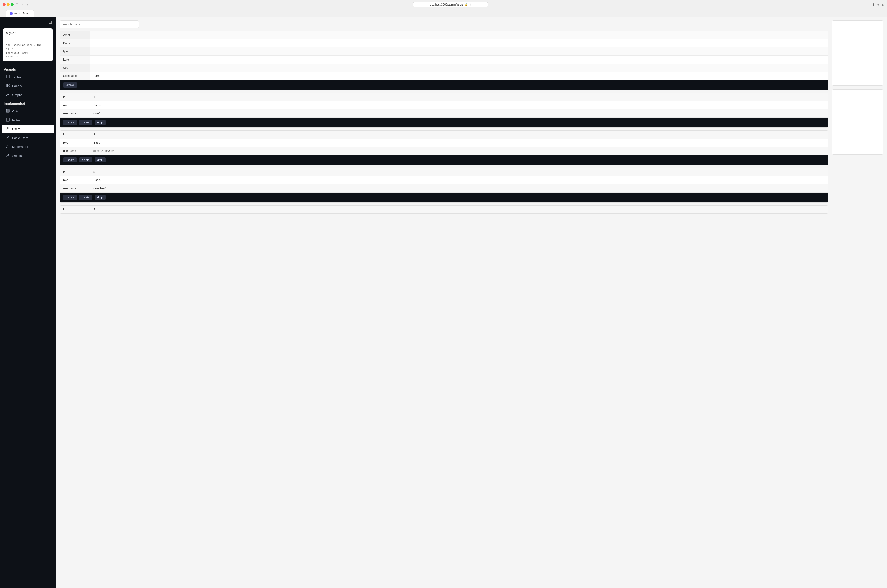 The image size is (887, 588). What do you see at coordinates (75, 59) in the screenshot?
I see `field-label-lorem: Lorem` at bounding box center [75, 59].